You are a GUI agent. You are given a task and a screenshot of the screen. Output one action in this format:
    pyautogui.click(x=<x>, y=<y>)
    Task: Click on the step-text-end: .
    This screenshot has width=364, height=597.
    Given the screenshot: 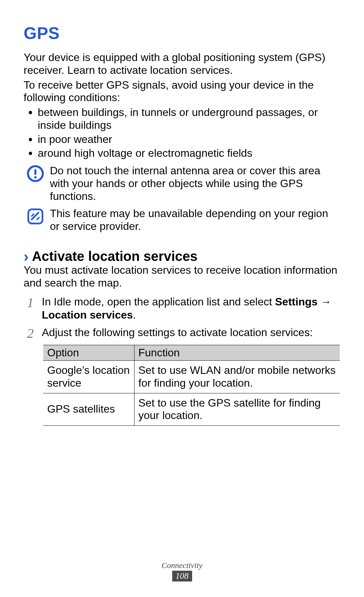 What is the action you would take?
    pyautogui.click(x=134, y=315)
    